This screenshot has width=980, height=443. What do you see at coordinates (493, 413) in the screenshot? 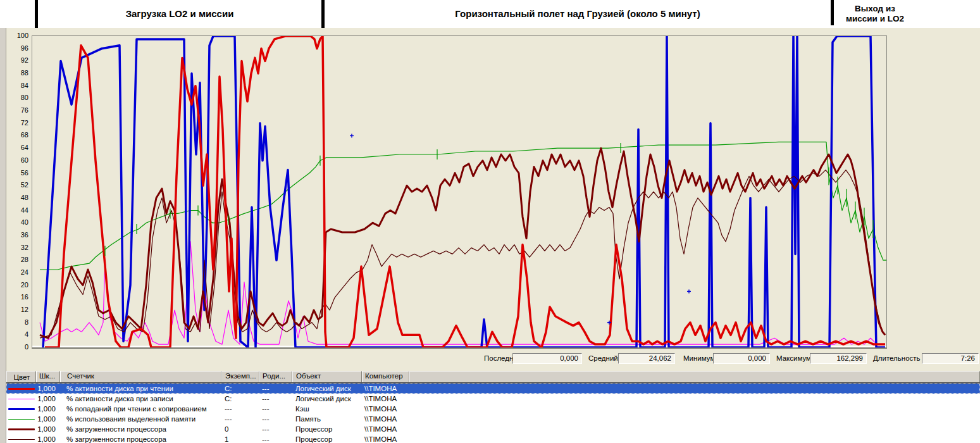
I see `counter-table-body: 1,000 % активности диска при чтении C: -…` at bounding box center [493, 413].